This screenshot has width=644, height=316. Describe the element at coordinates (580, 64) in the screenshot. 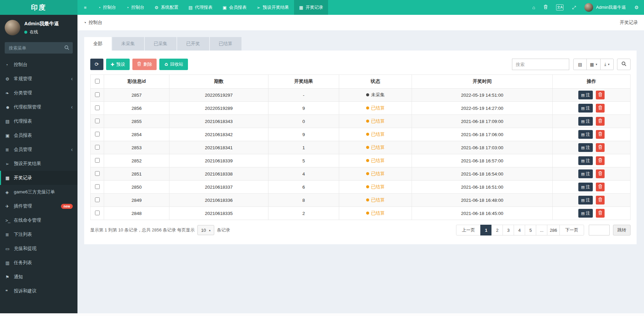

I see `detail-view-button: ▤` at that location.